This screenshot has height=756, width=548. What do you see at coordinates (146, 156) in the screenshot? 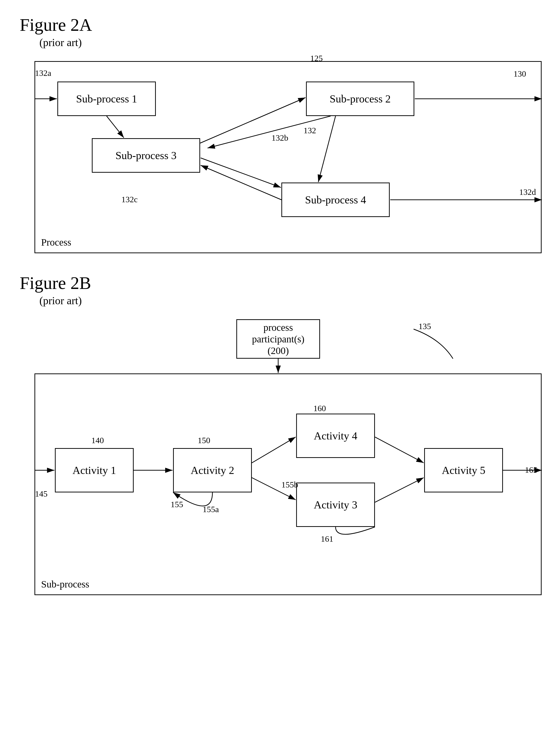
I see `subprocess3-label: Sub-process 3` at bounding box center [146, 156].